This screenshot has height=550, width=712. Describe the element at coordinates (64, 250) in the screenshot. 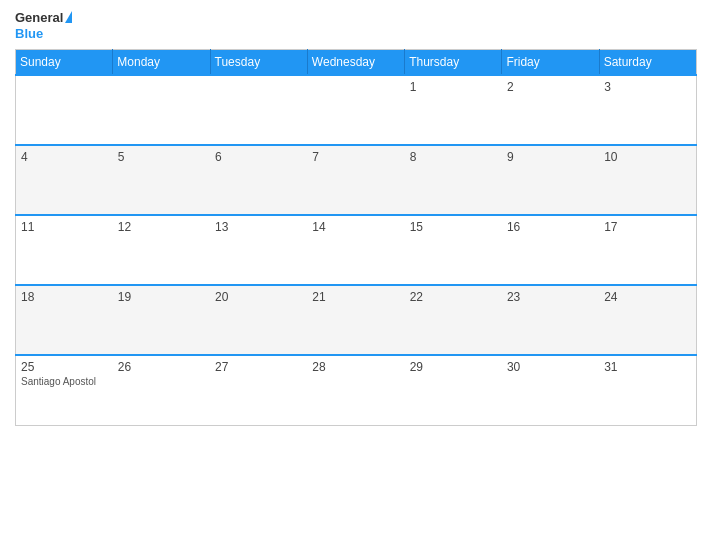

I see `calendar-cell: 11` at that location.